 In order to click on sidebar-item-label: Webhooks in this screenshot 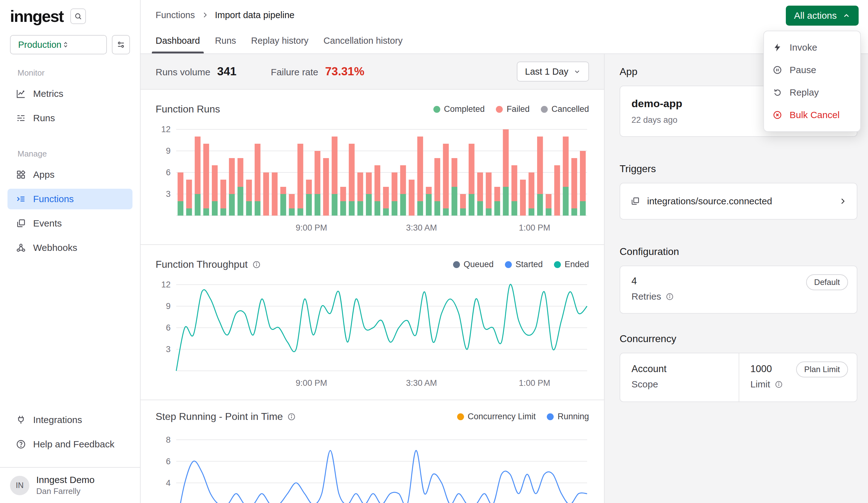, I will do `click(55, 248)`.